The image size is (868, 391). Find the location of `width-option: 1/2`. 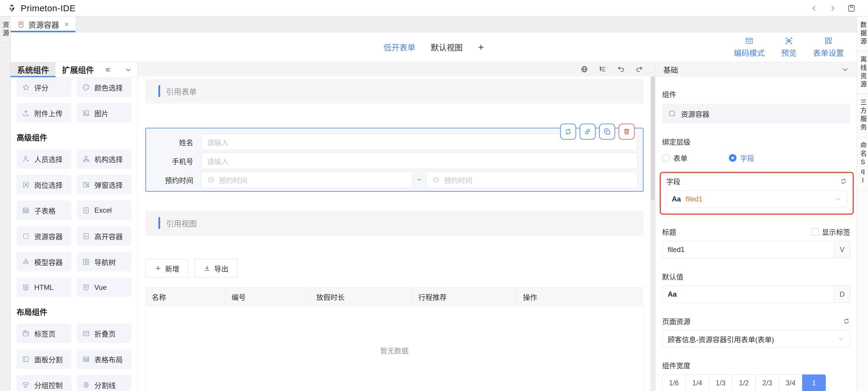

width-option: 1/2 is located at coordinates (744, 383).